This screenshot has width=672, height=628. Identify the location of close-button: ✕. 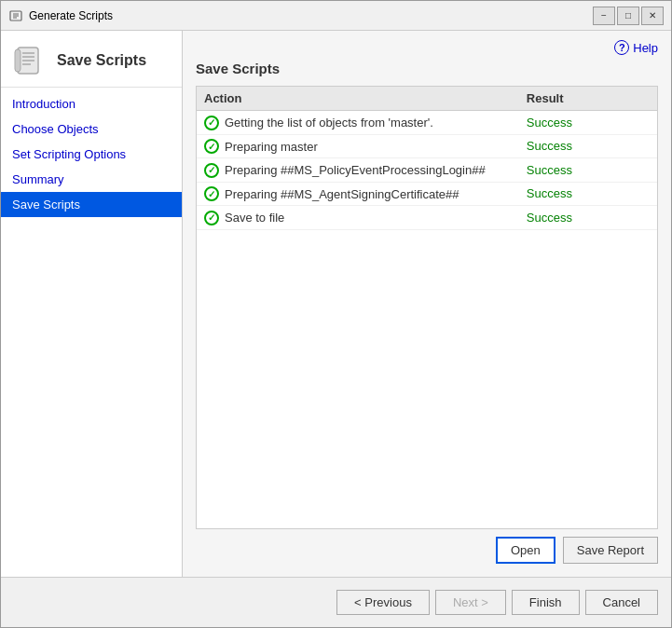
(652, 16).